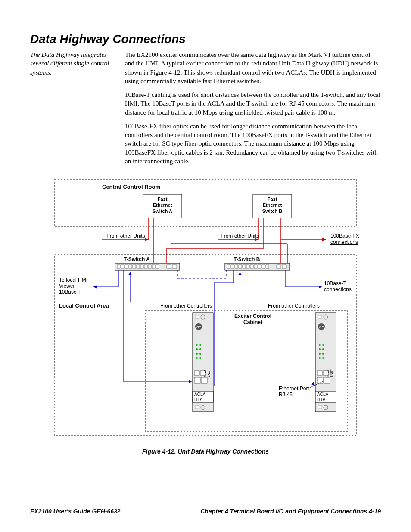 The width and height of the screenshot is (411, 532). I want to click on central-control-room-box, so click(206, 203).